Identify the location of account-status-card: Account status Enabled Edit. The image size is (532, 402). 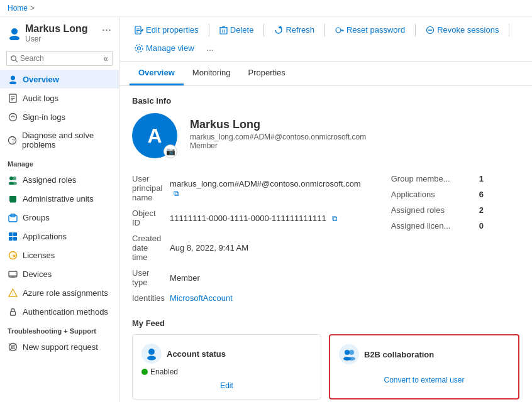
(226, 367).